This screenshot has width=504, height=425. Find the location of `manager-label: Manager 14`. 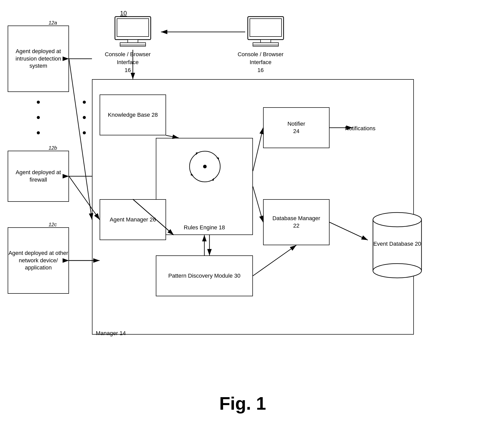

manager-label: Manager 14 is located at coordinates (111, 334).